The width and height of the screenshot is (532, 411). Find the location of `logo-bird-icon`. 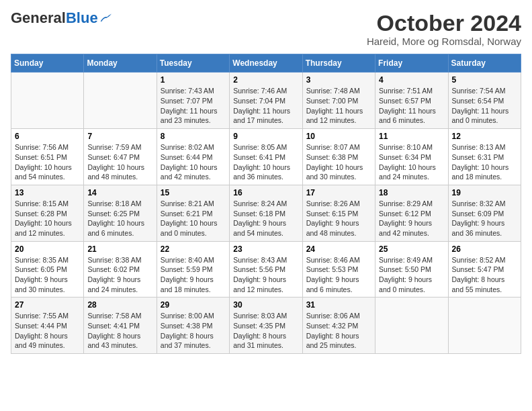

logo-bird-icon is located at coordinates (105, 18).